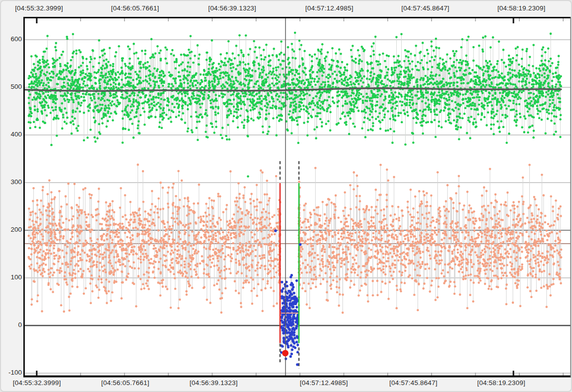  Describe the element at coordinates (135, 8) in the screenshot. I see `x-label-top-1: [04:56:05.7661]` at that location.